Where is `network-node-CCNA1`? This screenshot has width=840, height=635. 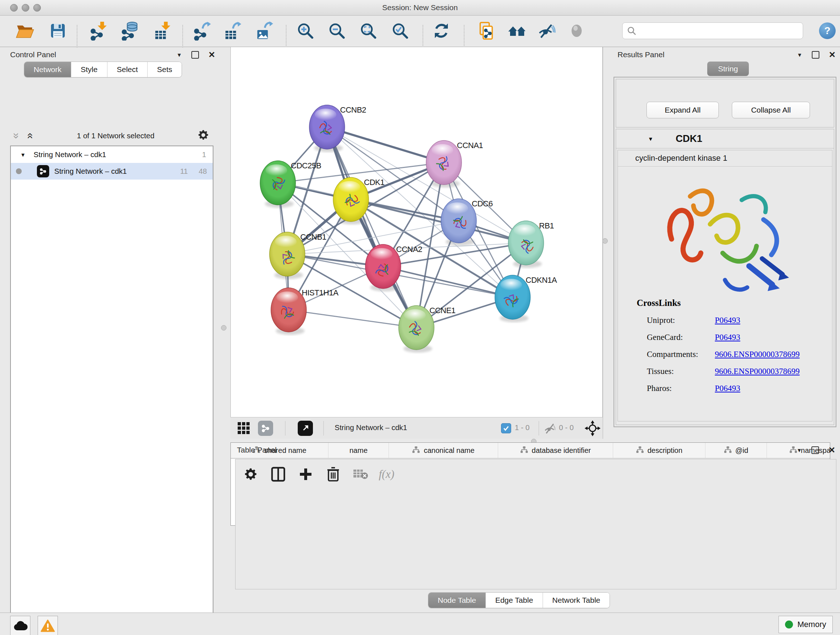 network-node-CCNA1 is located at coordinates (444, 163).